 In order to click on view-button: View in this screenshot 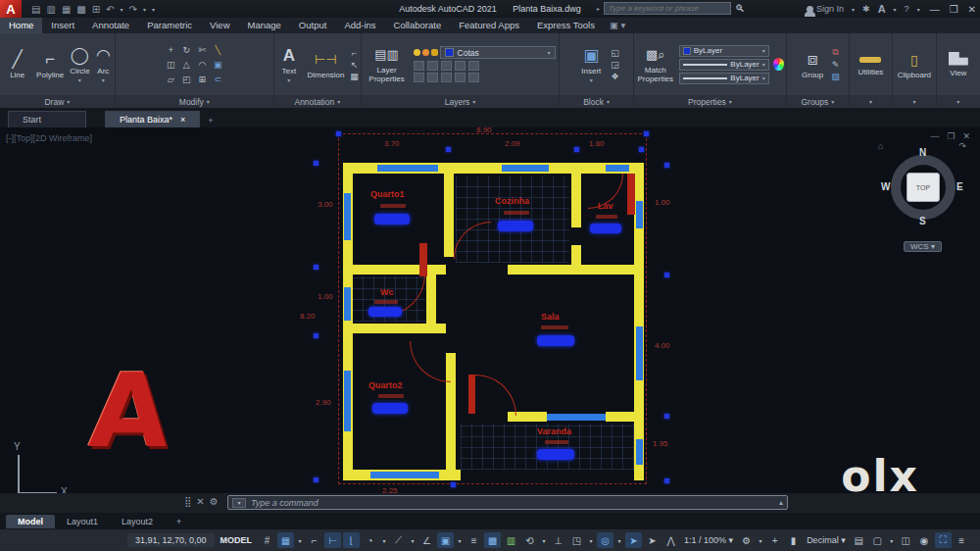, I will do `click(958, 65)`.